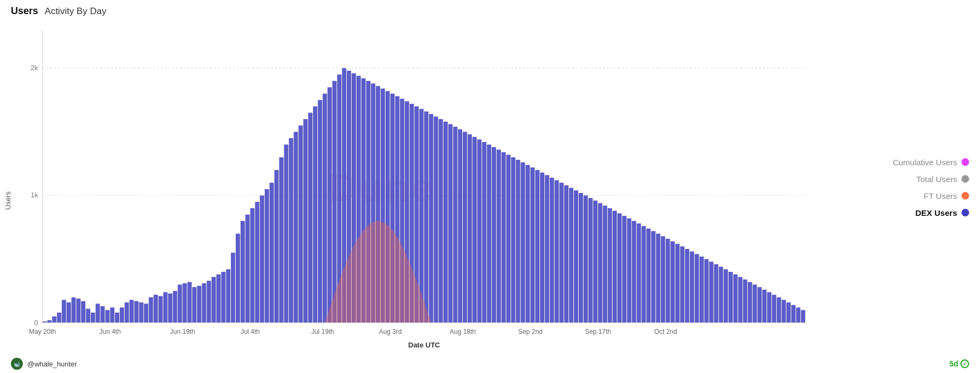 The image size is (980, 373). What do you see at coordinates (898, 213) in the screenshot?
I see `legend-item-3: DEX Users` at bounding box center [898, 213].